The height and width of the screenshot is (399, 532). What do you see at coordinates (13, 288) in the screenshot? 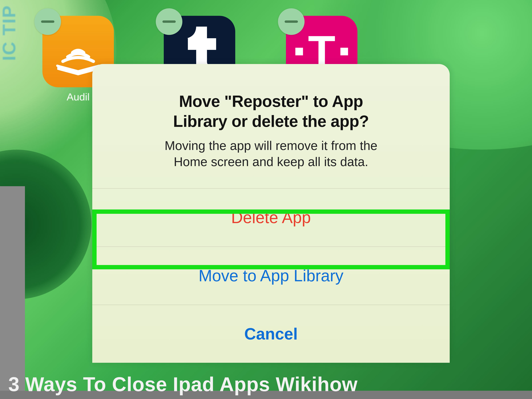
I see `left-gray-band` at bounding box center [13, 288].